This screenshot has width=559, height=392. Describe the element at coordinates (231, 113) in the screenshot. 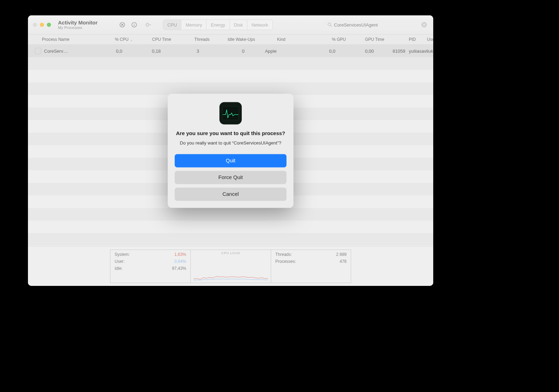

I see `activity-monitor-app-icon` at that location.